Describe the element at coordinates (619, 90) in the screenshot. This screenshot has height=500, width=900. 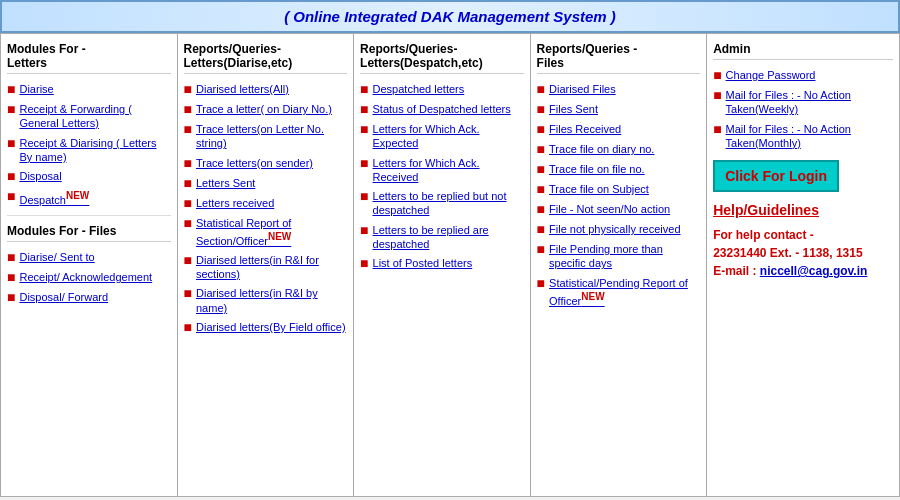
I see `list-item: ■ Diarised Files` at that location.